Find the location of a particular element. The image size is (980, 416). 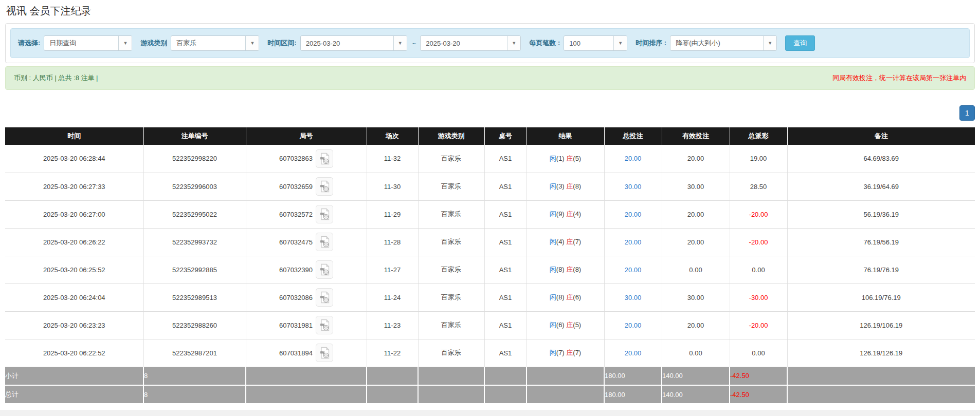

cell-session: 11-27 is located at coordinates (392, 270).